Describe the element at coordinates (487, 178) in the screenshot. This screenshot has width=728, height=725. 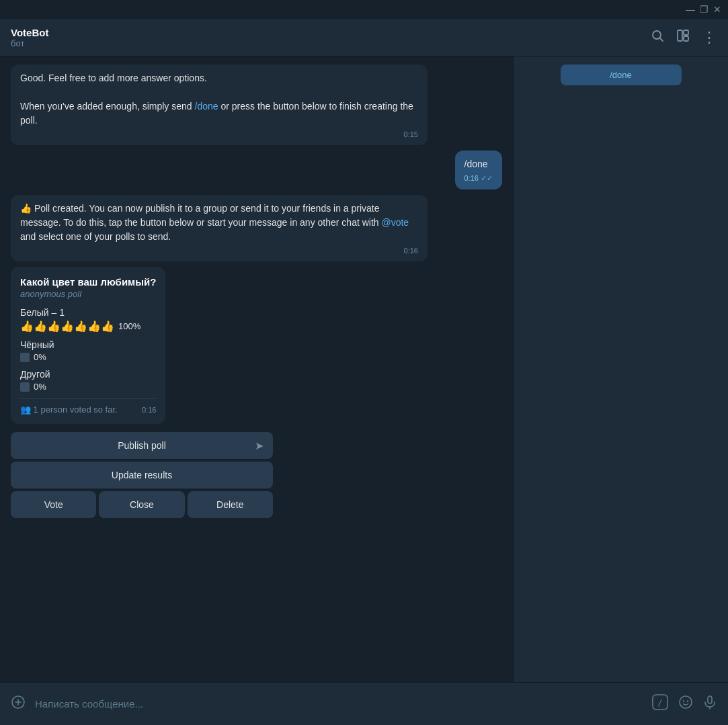
I see `double-check-icon: ✓✓` at that location.